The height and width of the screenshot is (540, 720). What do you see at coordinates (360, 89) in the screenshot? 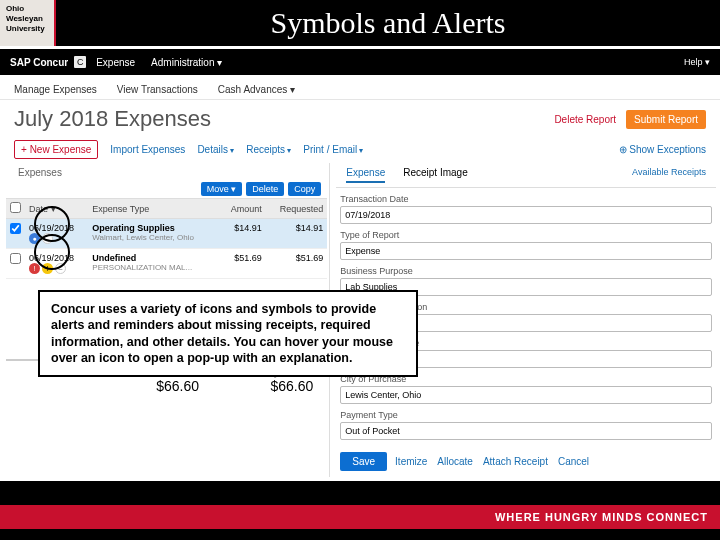
I see `subnav-tabs: Manage Expenses View Transactions Cash A…` at bounding box center [360, 89].